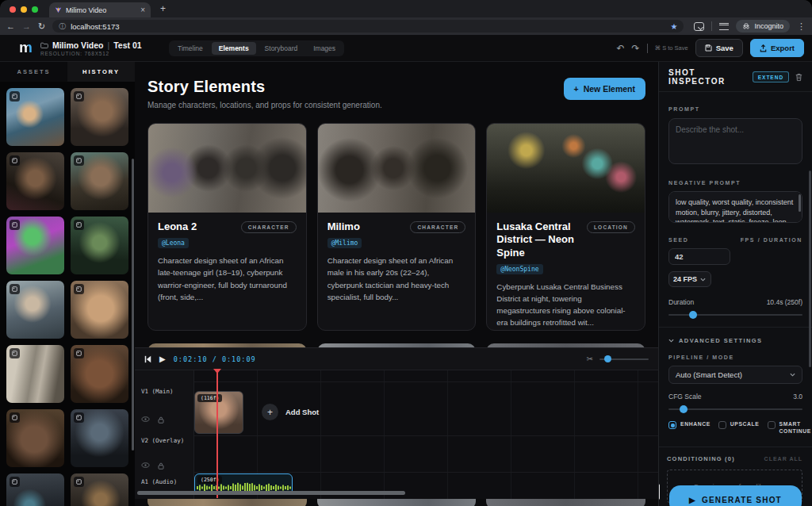 The height and width of the screenshot is (506, 812). Describe the element at coordinates (783, 458) in the screenshot. I see `clear-all-button: CLEAR ALL` at that location.